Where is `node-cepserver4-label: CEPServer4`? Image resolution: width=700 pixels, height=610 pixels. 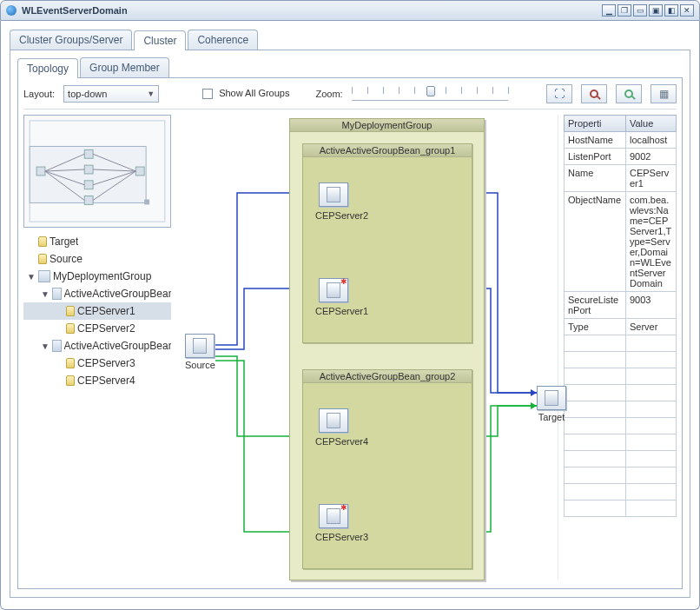
node-cepserver4-label: CEPServer4 is located at coordinates (342, 441).